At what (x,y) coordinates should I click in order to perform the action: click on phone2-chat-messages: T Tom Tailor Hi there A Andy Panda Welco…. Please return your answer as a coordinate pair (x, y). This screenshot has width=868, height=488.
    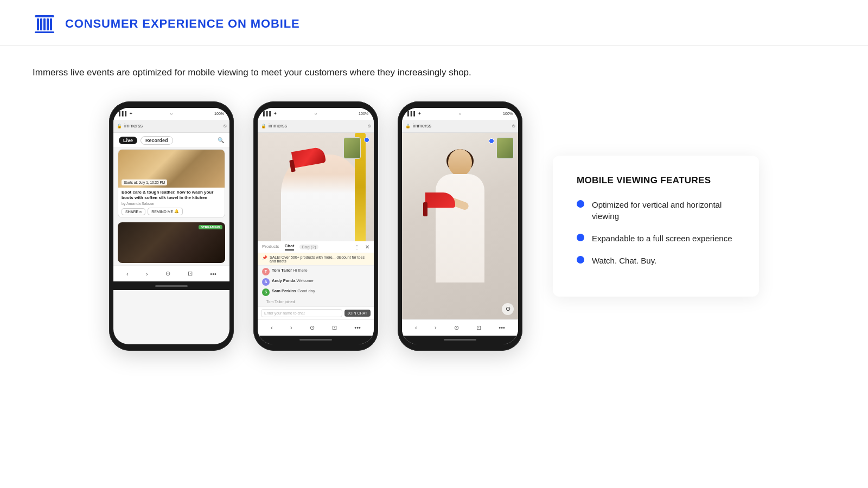
    Looking at the image, I should click on (316, 286).